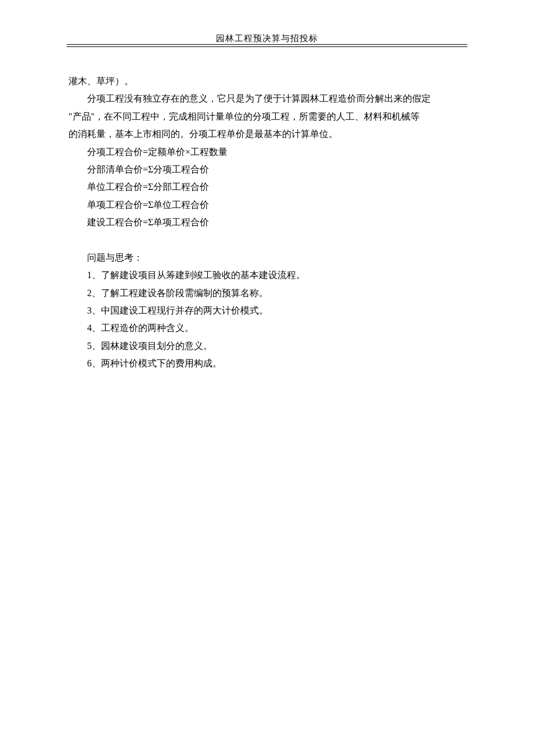  Describe the element at coordinates (267, 44) in the screenshot. I see `header-rule-top` at that location.